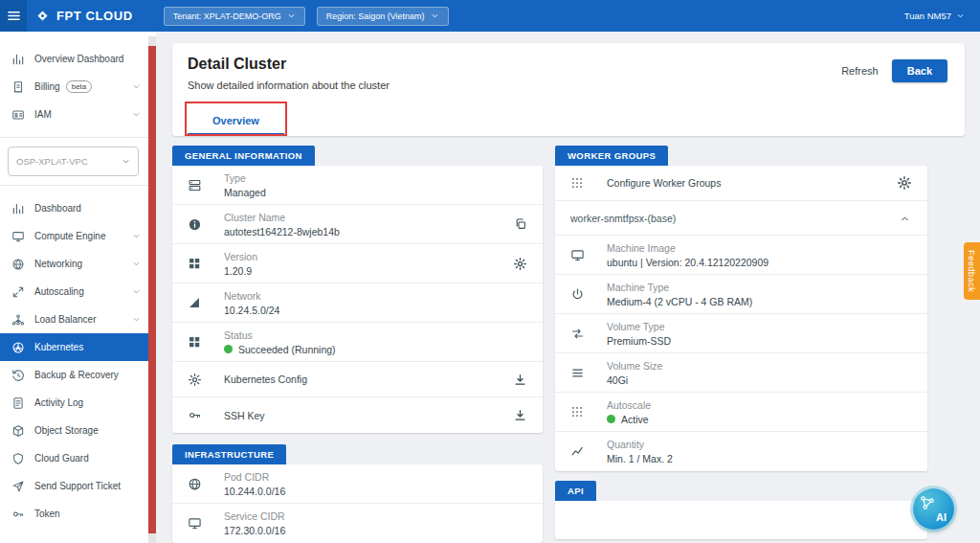 The image size is (980, 543). What do you see at coordinates (241, 271) in the screenshot?
I see `row-value: 1.20.9` at bounding box center [241, 271].